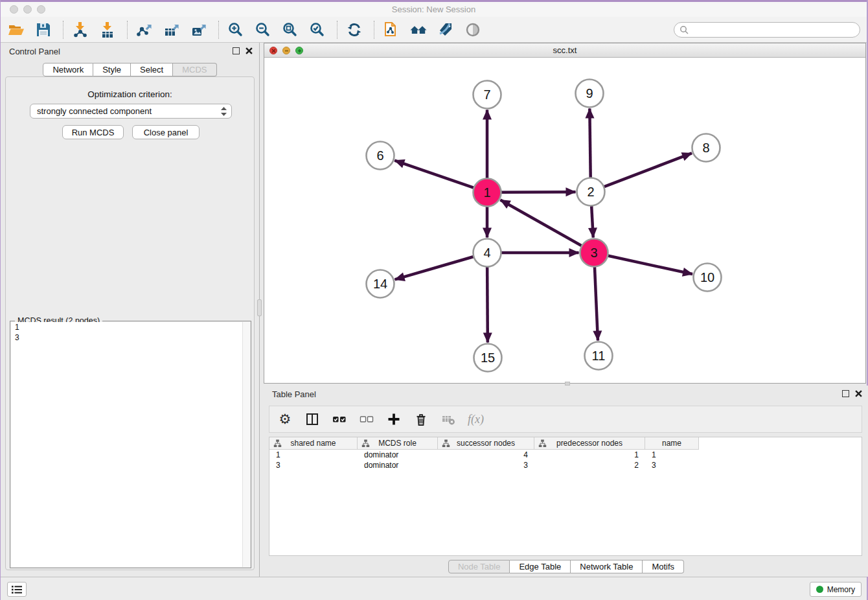  Describe the element at coordinates (672, 443) in the screenshot. I see `column-header-name: name` at that location.